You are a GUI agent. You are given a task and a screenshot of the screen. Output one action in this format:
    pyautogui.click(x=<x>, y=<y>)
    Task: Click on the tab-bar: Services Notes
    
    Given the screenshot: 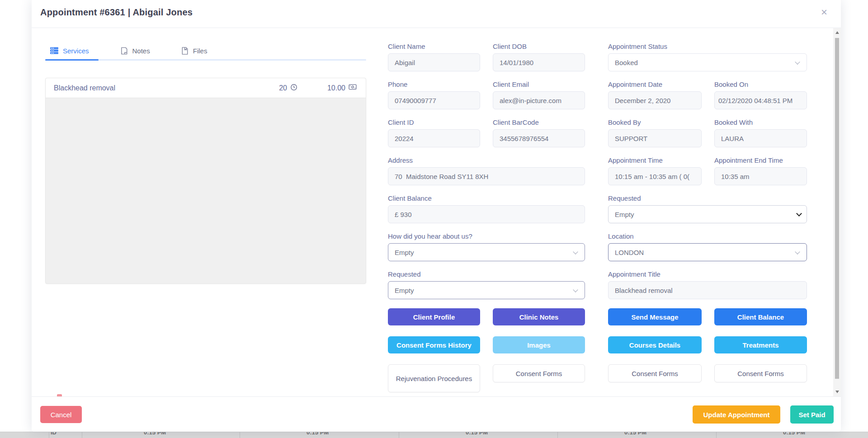 What is the action you would take?
    pyautogui.click(x=206, y=51)
    